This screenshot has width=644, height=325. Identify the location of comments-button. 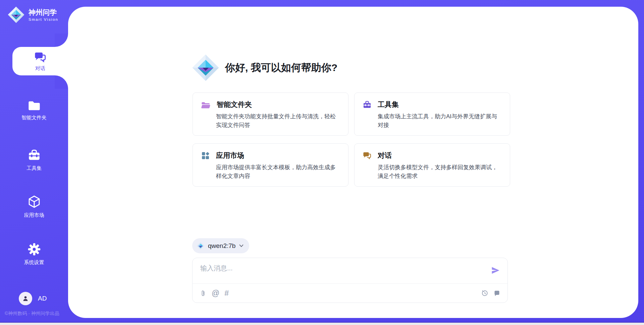
(497, 294).